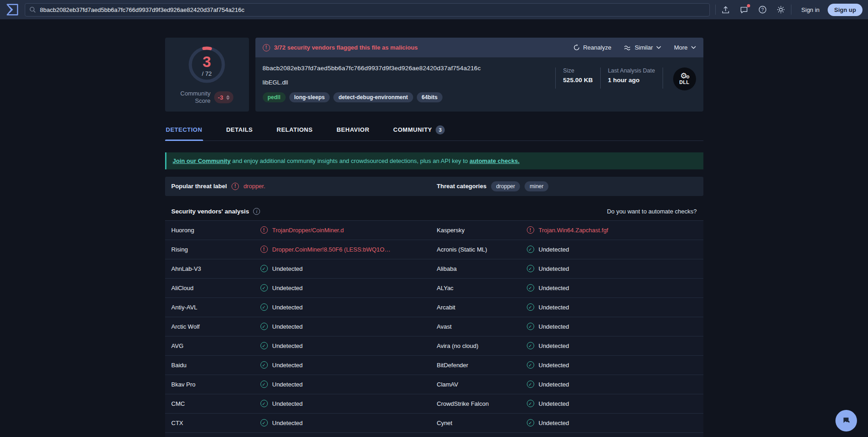 This screenshot has width=868, height=437. I want to click on file-name: libEGL.dll, so click(409, 83).